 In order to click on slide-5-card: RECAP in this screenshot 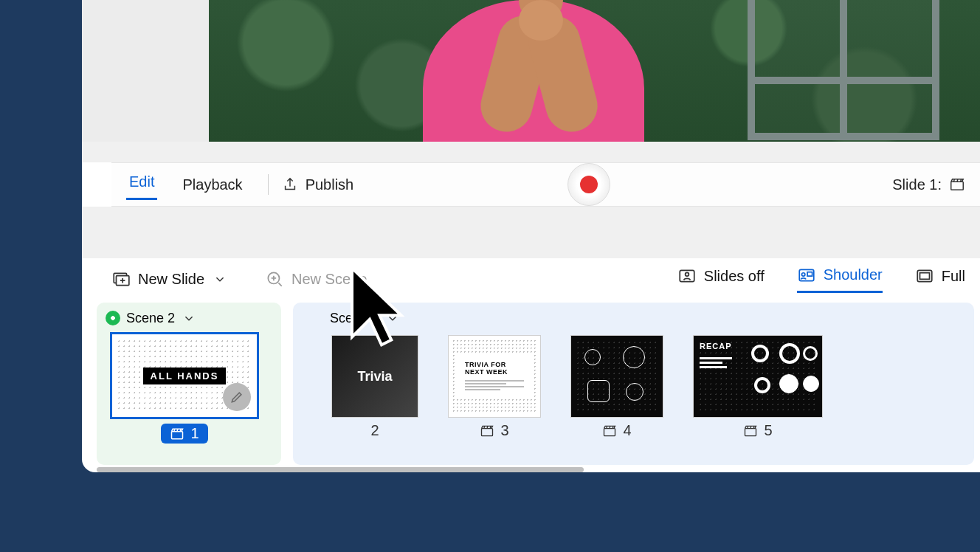, I will do `click(758, 387)`.